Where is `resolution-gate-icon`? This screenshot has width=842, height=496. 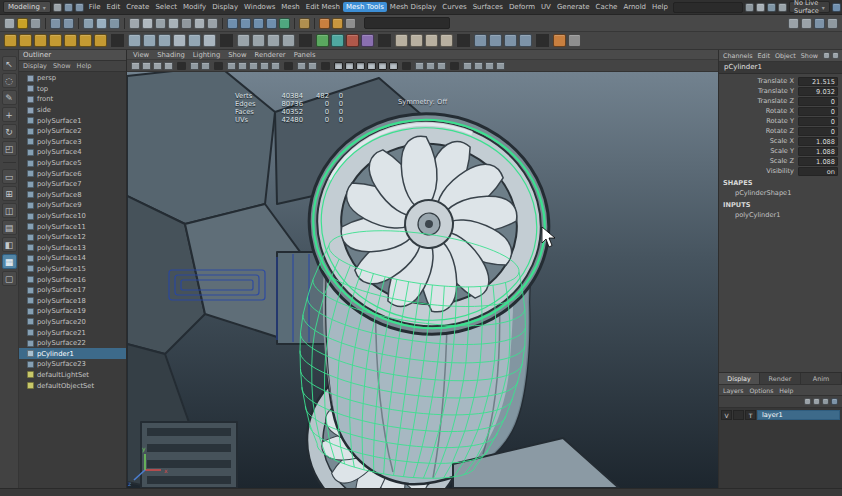 resolution-gate-icon is located at coordinates (254, 66).